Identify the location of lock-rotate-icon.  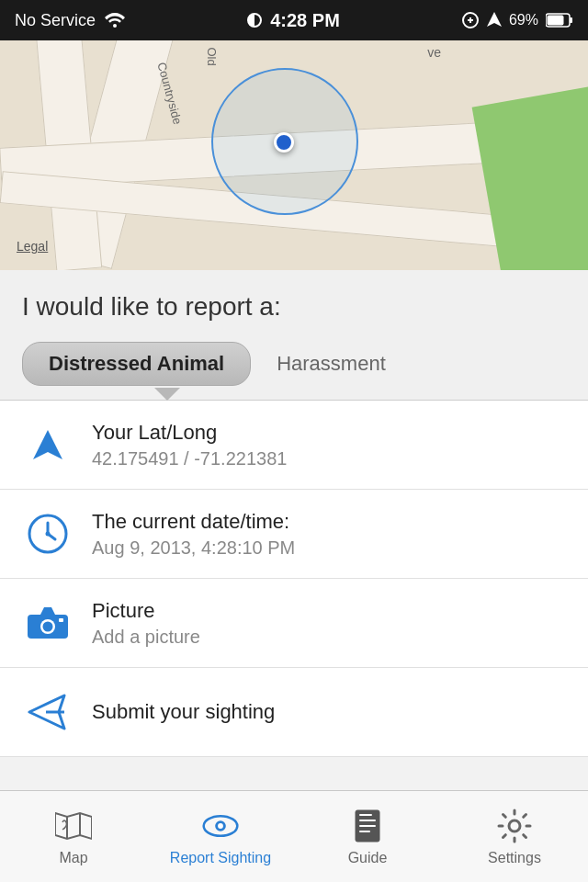
(470, 20).